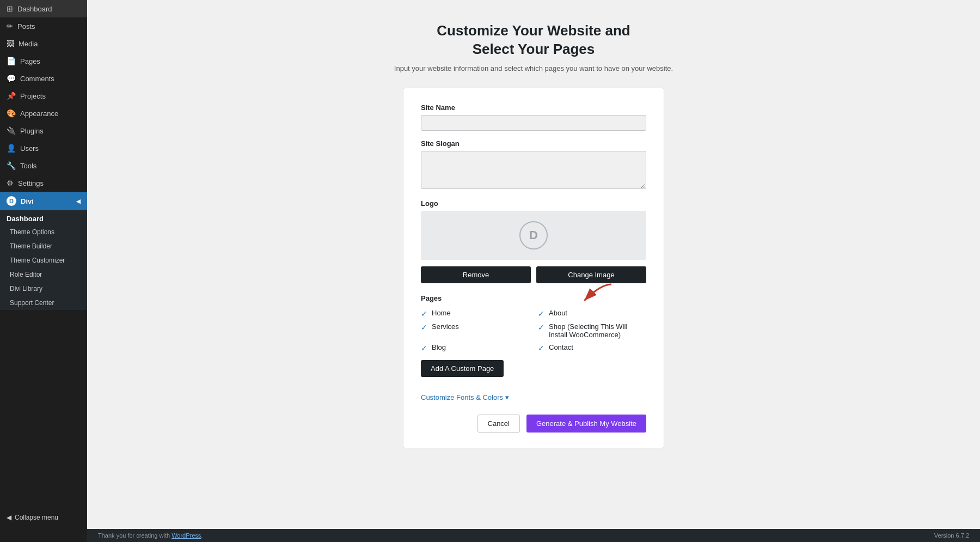 The height and width of the screenshot is (542, 980). What do you see at coordinates (462, 368) in the screenshot?
I see `add-custom-page-button: Add A Custom Page` at bounding box center [462, 368].